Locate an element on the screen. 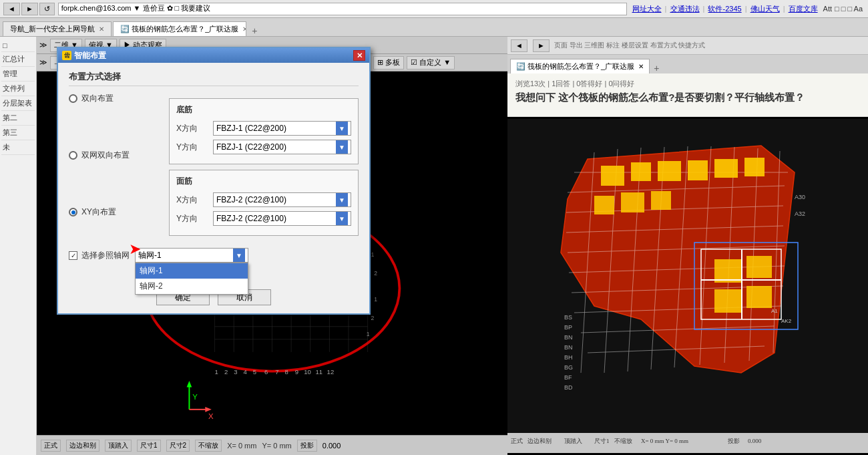  nav-link-wangzhan: 网址大全 is located at coordinates (647, 9).